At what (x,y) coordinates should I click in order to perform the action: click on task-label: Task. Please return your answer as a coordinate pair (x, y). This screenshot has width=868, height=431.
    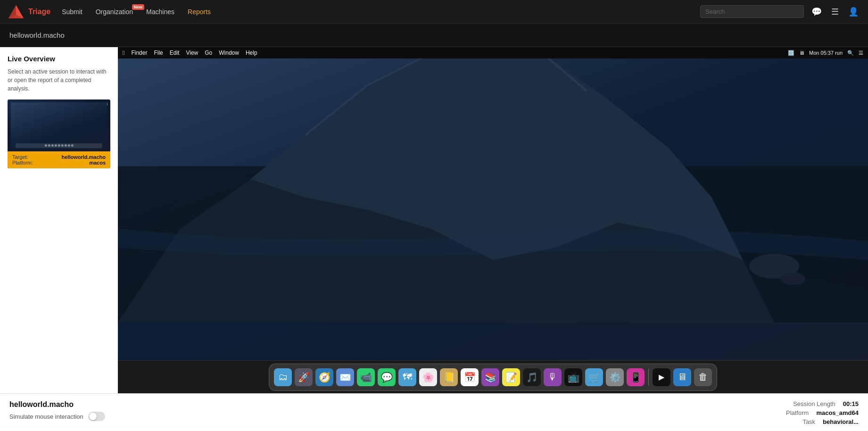
    Looking at the image, I should click on (809, 422).